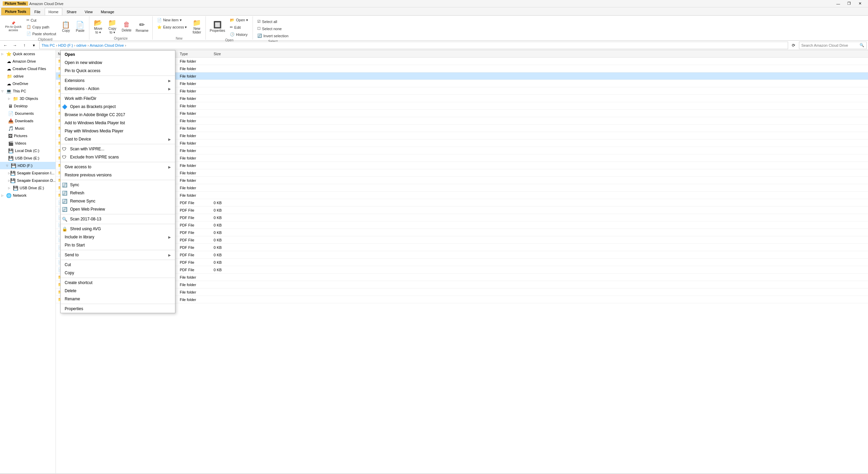  What do you see at coordinates (225, 54) in the screenshot?
I see `col-header-size: Size` at bounding box center [225, 54].